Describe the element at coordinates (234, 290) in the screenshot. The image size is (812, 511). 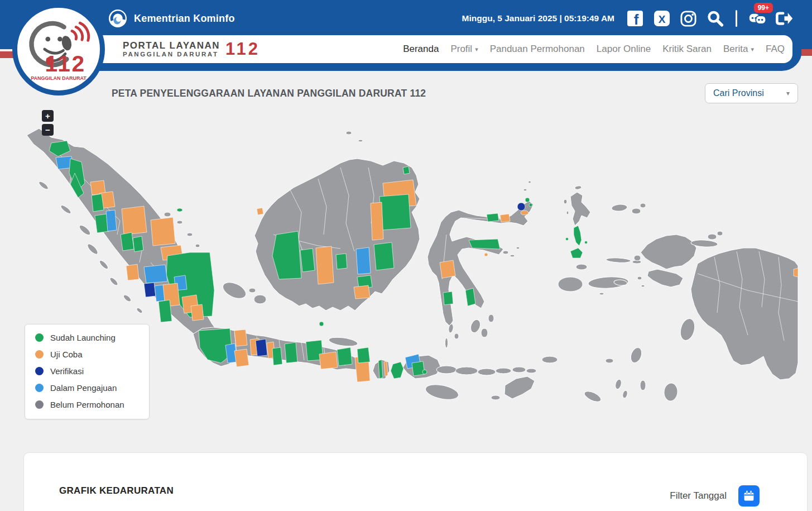
I see `island-bangka` at that location.